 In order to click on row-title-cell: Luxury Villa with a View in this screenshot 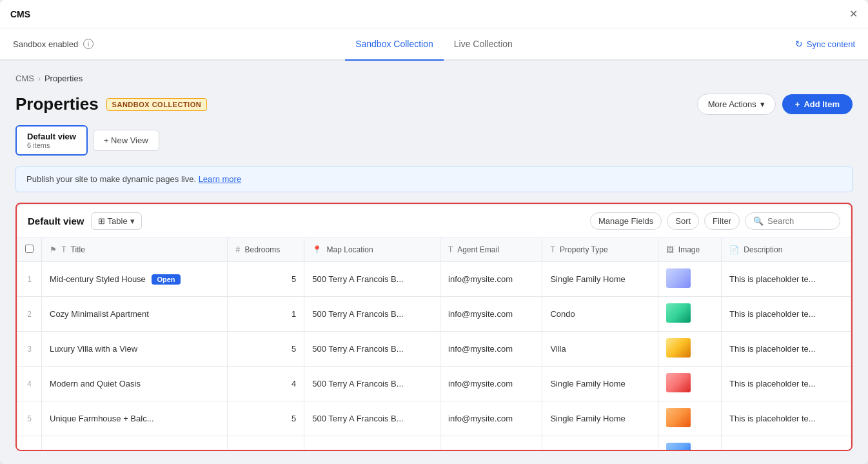, I will do `click(135, 349)`.